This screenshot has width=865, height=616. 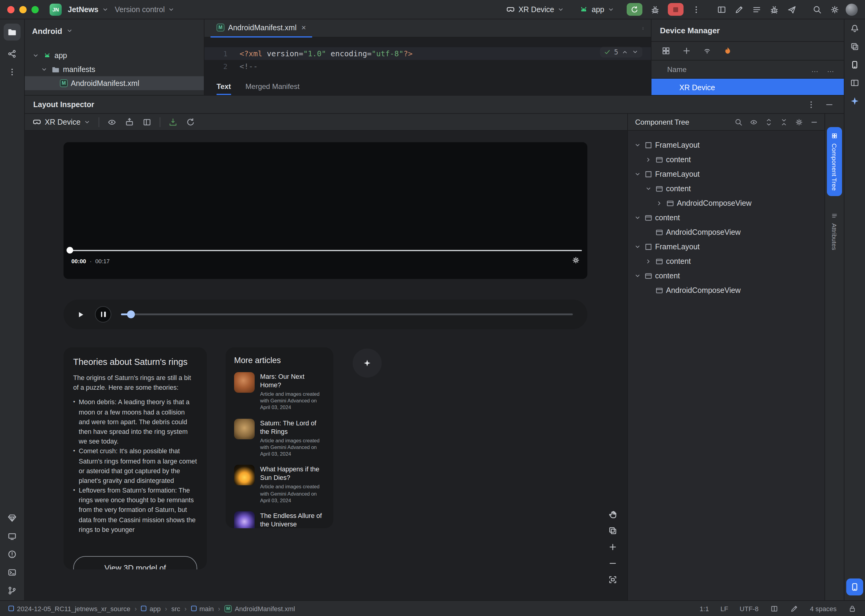 What do you see at coordinates (748, 86) in the screenshot?
I see `device-row-selected: XR Device` at bounding box center [748, 86].